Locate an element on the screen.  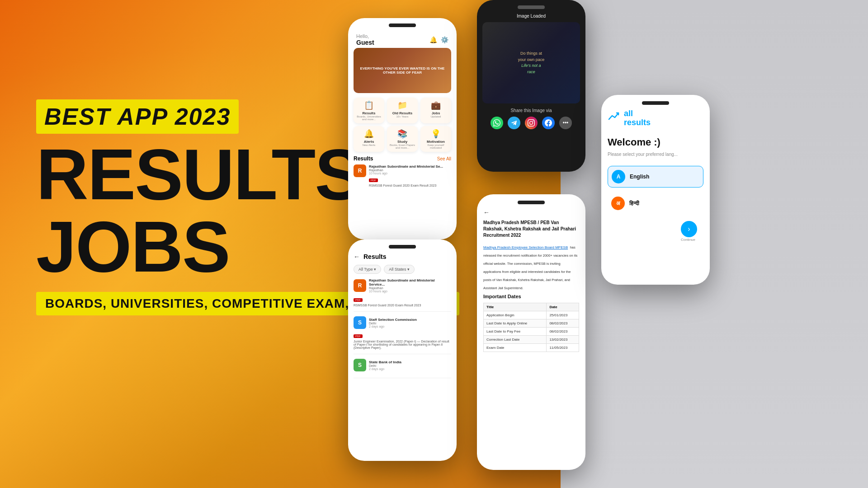
phone2-item-2-avatar: S is located at coordinates (360, 365).